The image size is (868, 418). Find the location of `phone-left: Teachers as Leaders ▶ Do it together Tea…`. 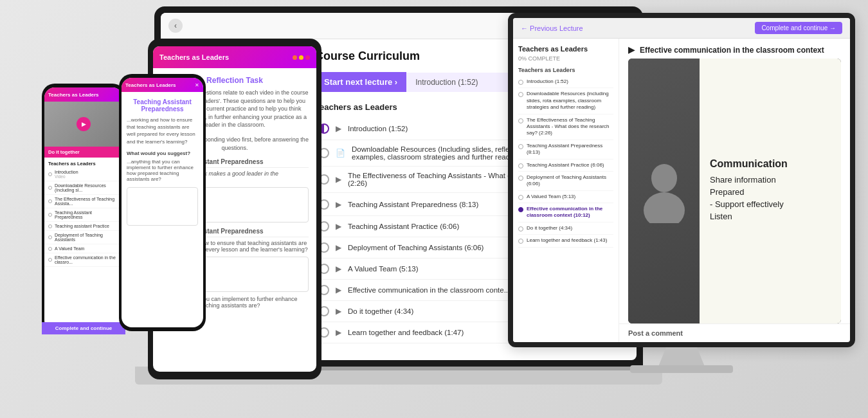

phone-left: Teachers as Leaders ▶ Do it together Tea… is located at coordinates (84, 209).